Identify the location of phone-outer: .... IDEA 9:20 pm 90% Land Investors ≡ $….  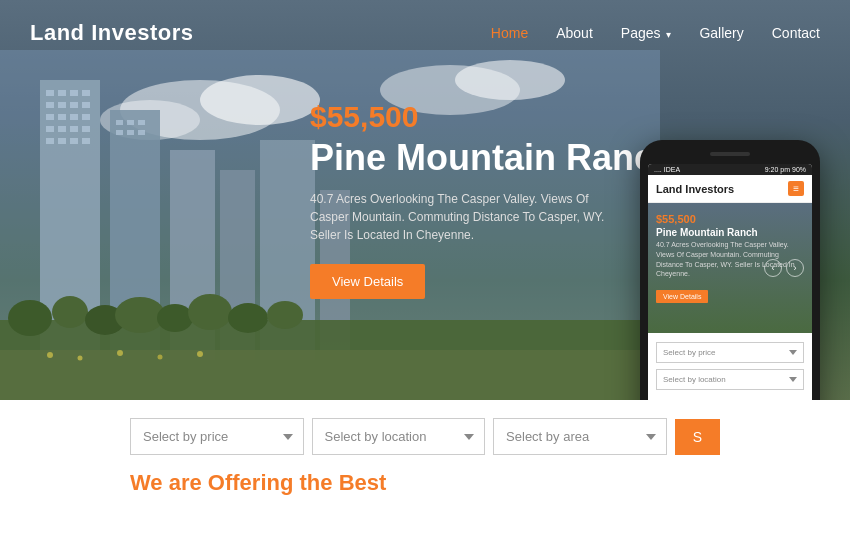
(730, 270).